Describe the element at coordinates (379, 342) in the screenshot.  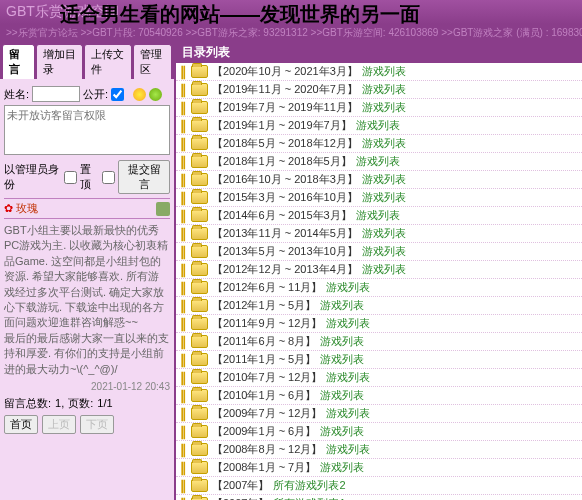
I see `table-row: ‖【2011年6月 ~ 8月】 游戏列表` at that location.